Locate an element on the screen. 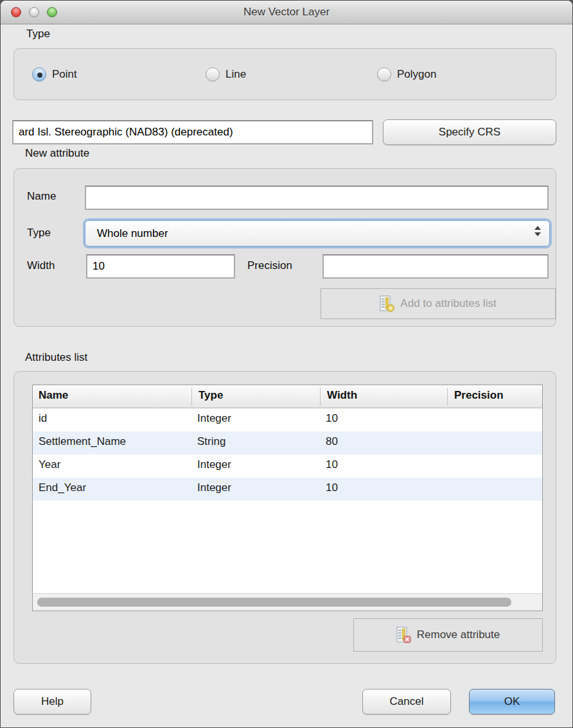 The width and height of the screenshot is (573, 728). radio-line: Line is located at coordinates (226, 74).